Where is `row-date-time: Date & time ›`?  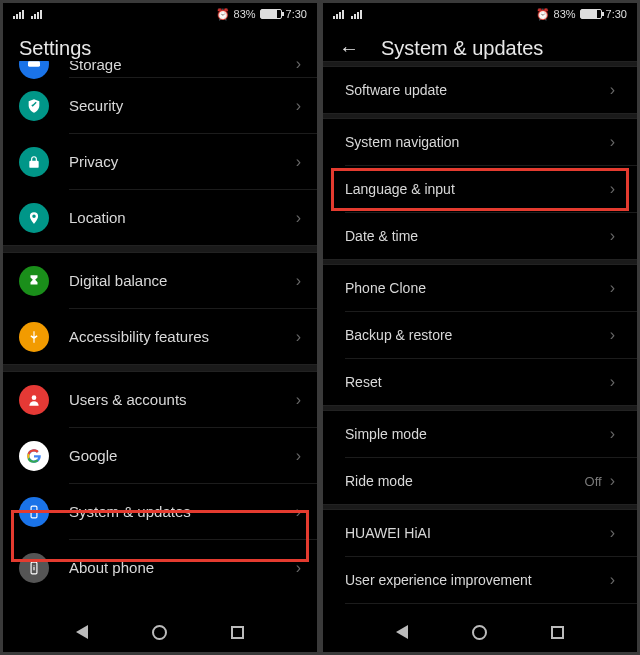 row-date-time: Date & time › is located at coordinates (480, 236).